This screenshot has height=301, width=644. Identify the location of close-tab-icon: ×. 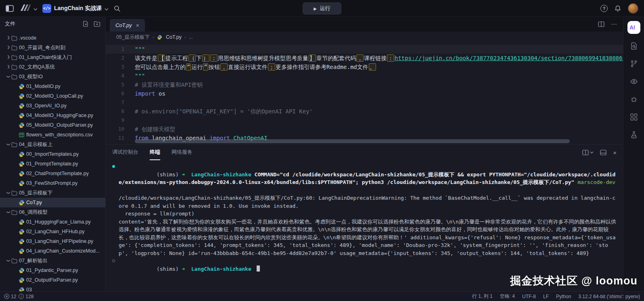
(138, 25).